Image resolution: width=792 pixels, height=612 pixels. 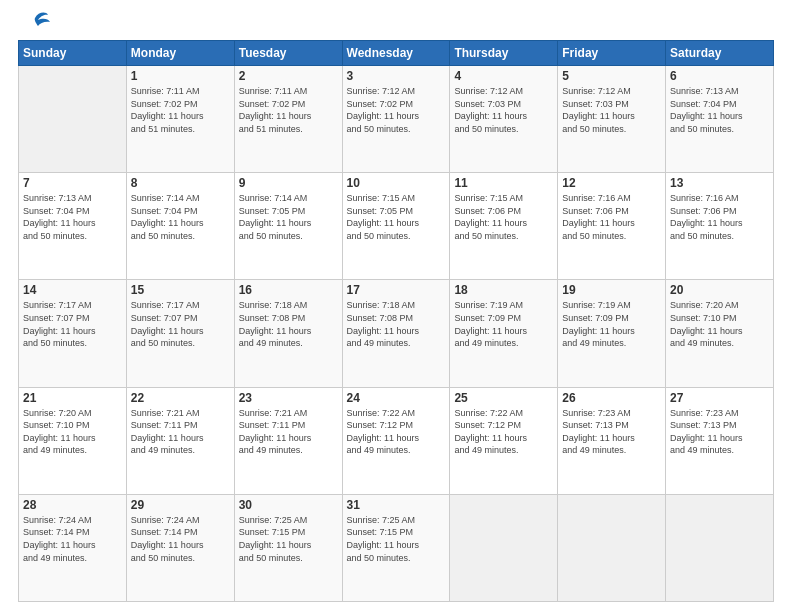 I want to click on day-cell: 12Sunrise: 7:16 AMSunset: 7:06 PMDayligh…, so click(x=612, y=226).